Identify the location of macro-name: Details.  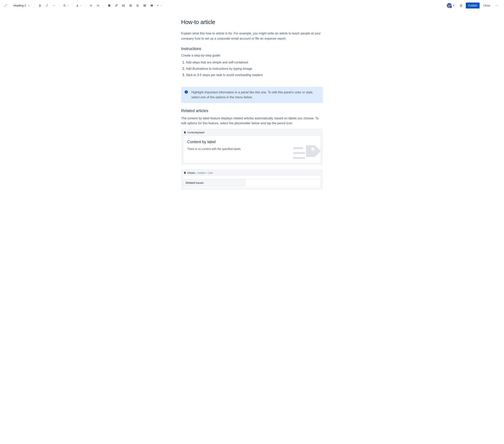
(191, 173).